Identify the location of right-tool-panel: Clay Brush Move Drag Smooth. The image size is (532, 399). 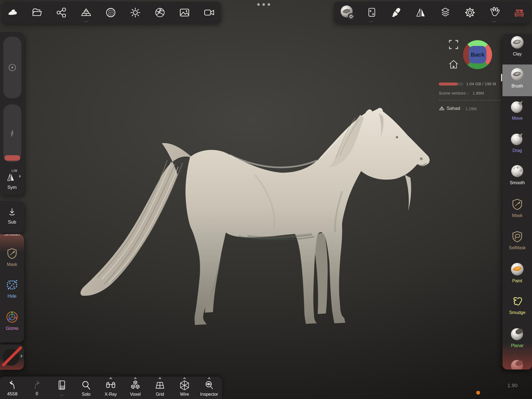
(517, 202).